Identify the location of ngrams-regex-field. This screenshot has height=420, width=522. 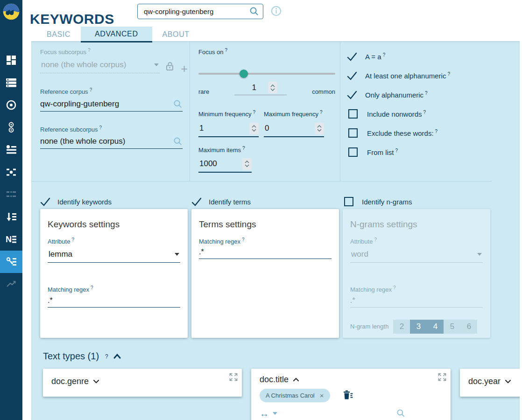
(416, 302).